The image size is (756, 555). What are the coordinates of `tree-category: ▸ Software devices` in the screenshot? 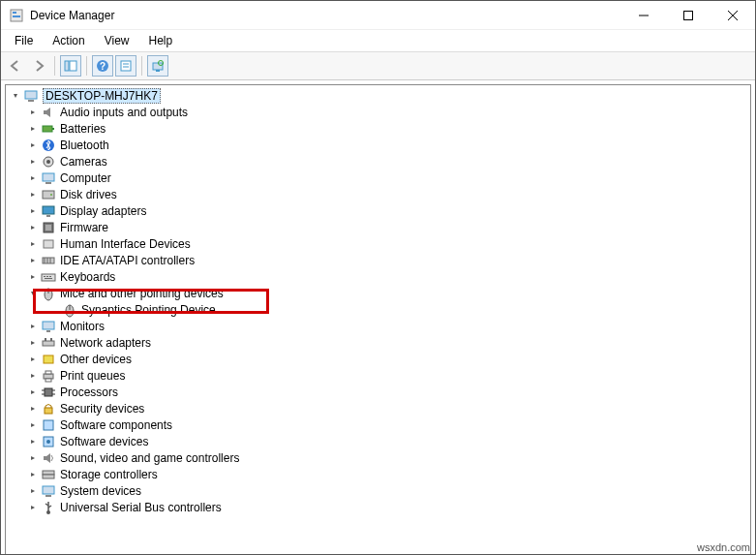 It's located at (378, 442).